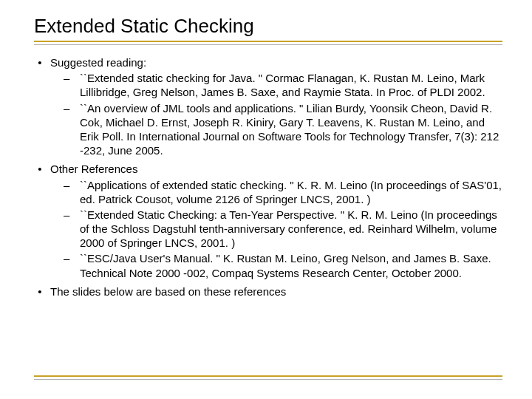 The width and height of the screenshot is (532, 399). Describe the element at coordinates (276, 168) in the screenshot. I see `bullet-text: Other References` at that location.